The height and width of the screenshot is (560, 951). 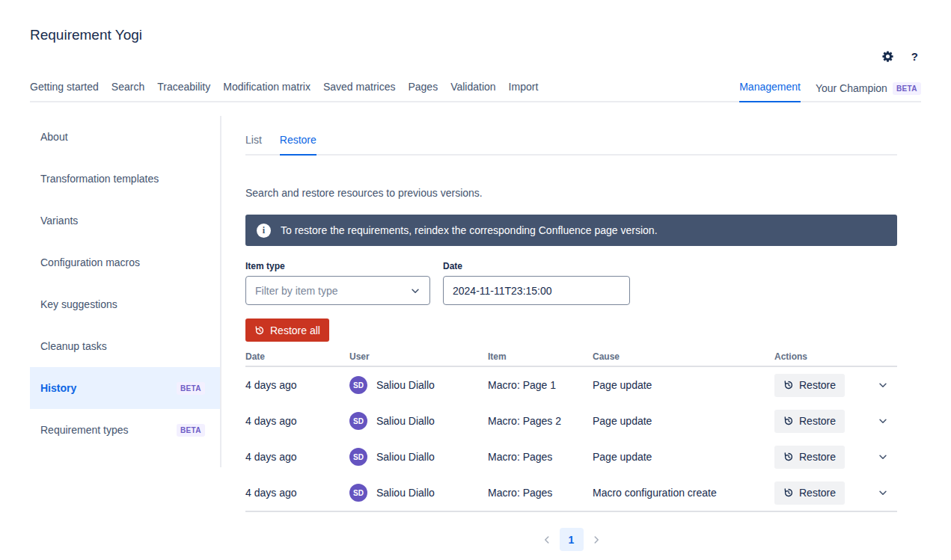 What do you see at coordinates (684, 493) in the screenshot?
I see `cell-cause: Macro configuration create` at bounding box center [684, 493].